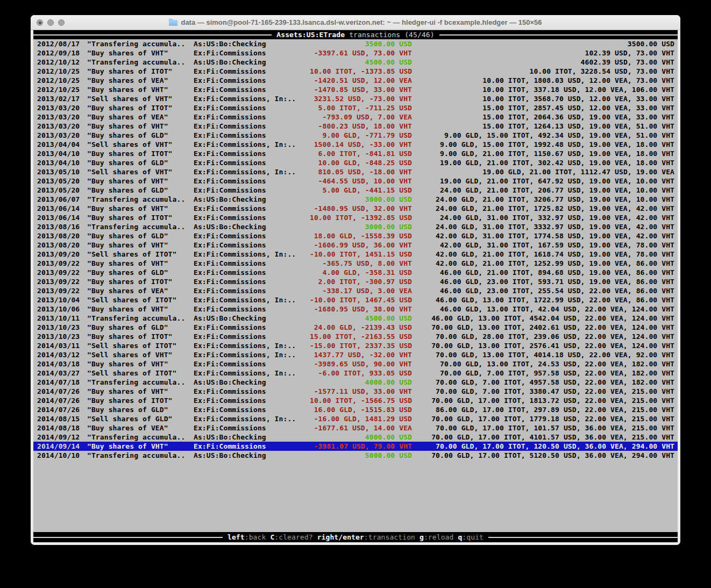  What do you see at coordinates (361, 327) in the screenshot?
I see `transaction-amount: 24.00 GLD, -2139.43 USD` at bounding box center [361, 327].